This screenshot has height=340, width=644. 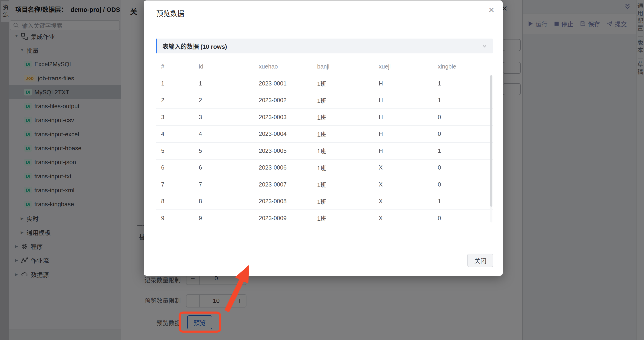 I want to click on table-cell: 2023-0005, so click(x=288, y=151).